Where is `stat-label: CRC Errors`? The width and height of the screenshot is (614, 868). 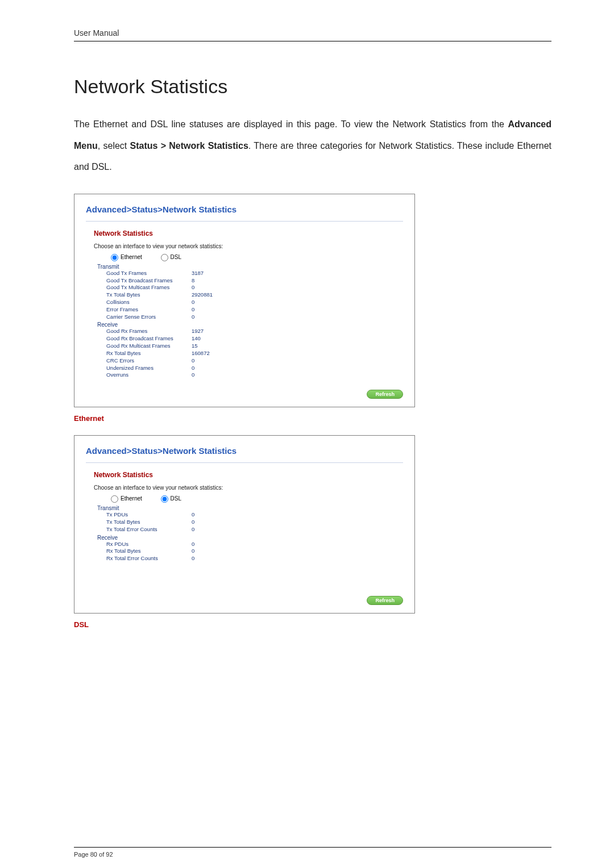
stat-label: CRC Errors is located at coordinates (149, 361).